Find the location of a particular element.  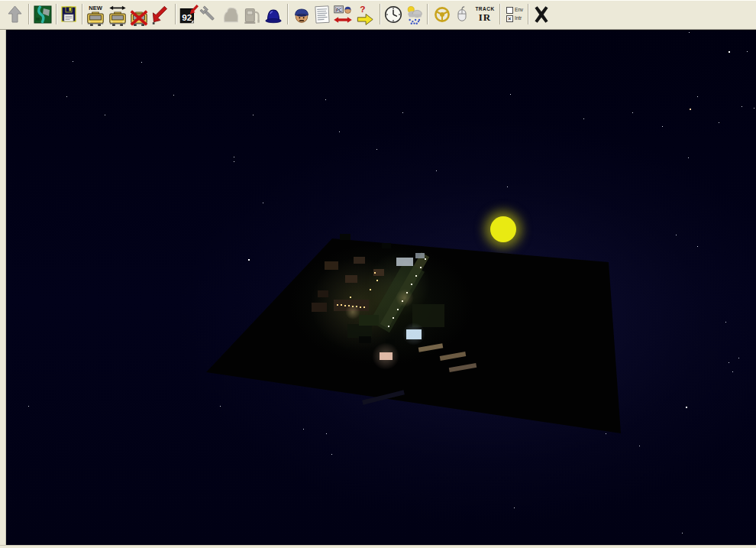

time-button is located at coordinates (393, 15).